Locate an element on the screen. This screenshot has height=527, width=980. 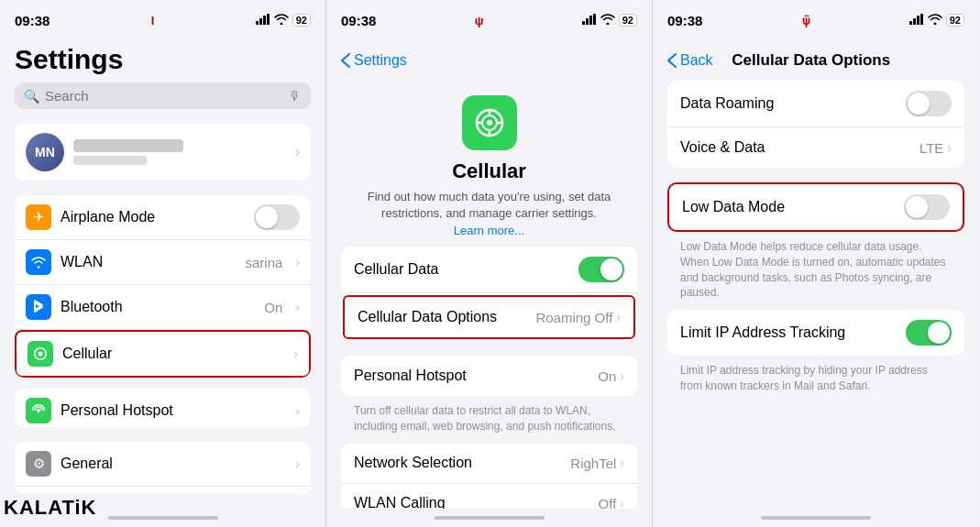
p3-data-roaming: Data Roaming is located at coordinates (816, 104).